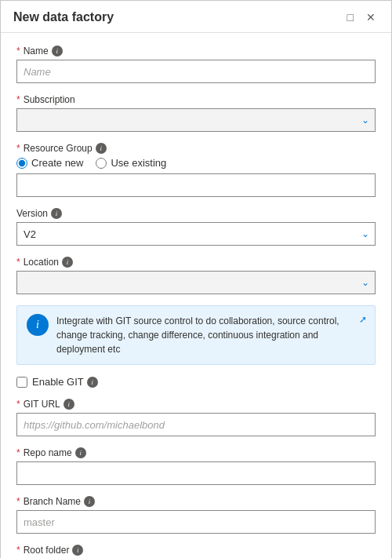 Image resolution: width=392 pixels, height=558 pixels. Describe the element at coordinates (67, 262) in the screenshot. I see `location-info-icon: i` at that location.